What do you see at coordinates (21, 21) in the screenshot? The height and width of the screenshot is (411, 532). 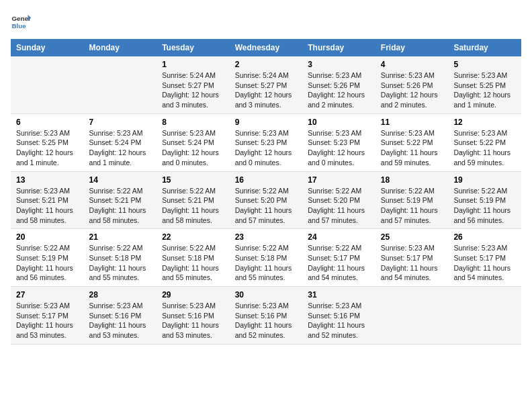 I see `logo-icon: General Blue` at bounding box center [21, 21].